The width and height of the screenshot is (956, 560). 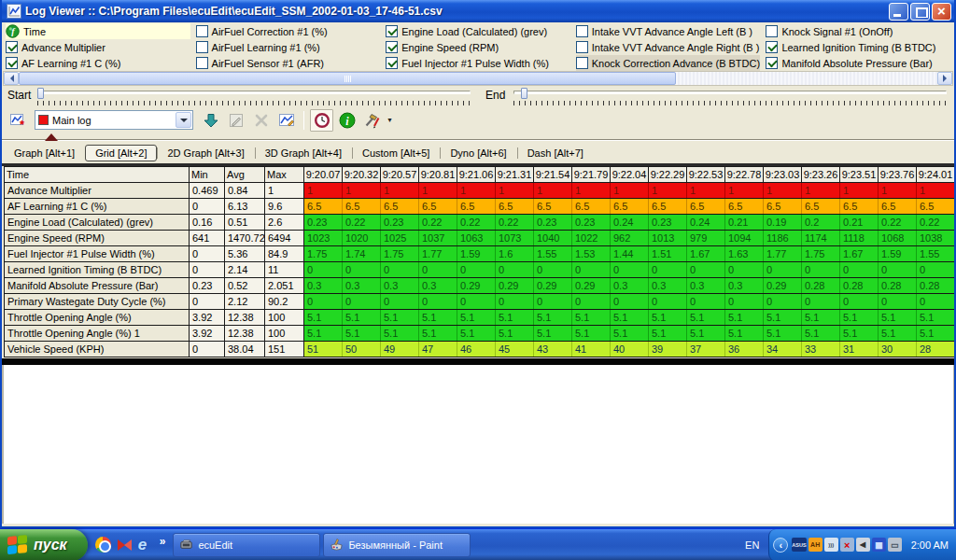 What do you see at coordinates (478, 47) in the screenshot?
I see `param-toggle-engine-speed-rpm: Engine Speed (RPM)` at bounding box center [478, 47].